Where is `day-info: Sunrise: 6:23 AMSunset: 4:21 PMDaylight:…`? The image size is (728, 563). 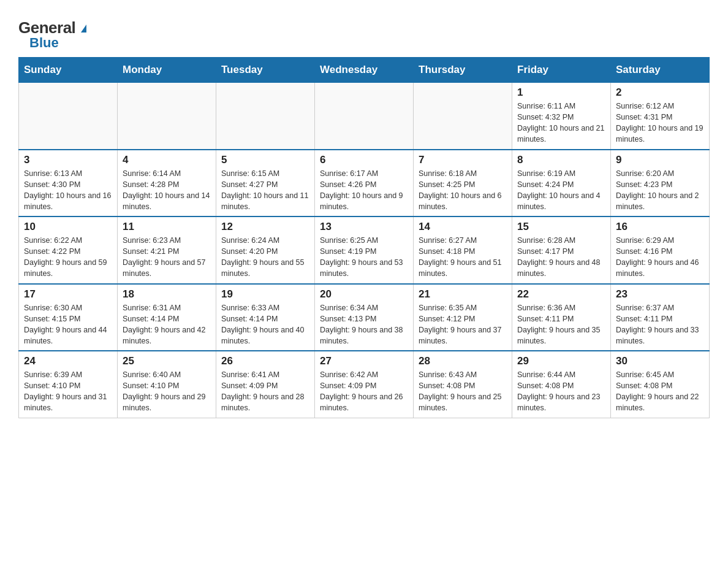 day-info: Sunrise: 6:23 AMSunset: 4:21 PMDaylight:… is located at coordinates (167, 258).